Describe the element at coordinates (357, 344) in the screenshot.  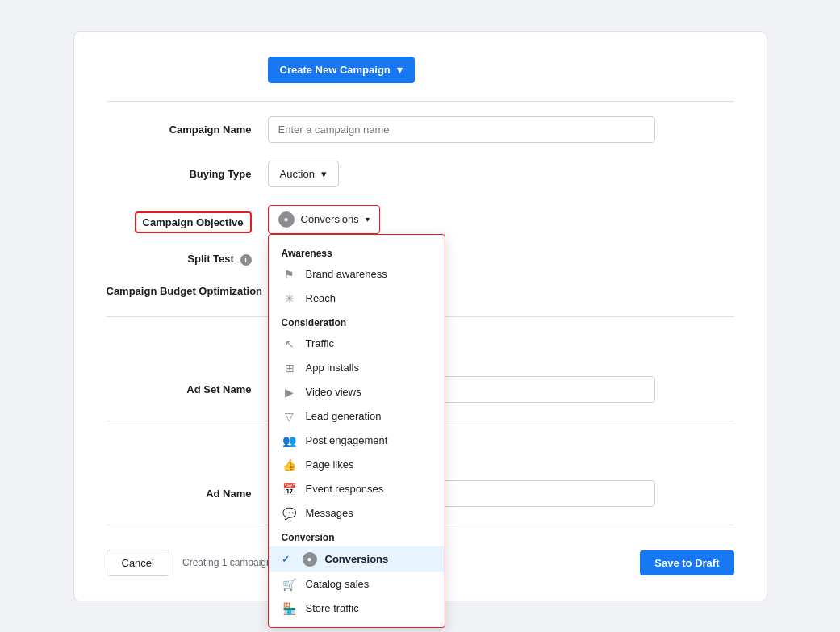
I see `traffic-item: ↖ Traffic` at that location.